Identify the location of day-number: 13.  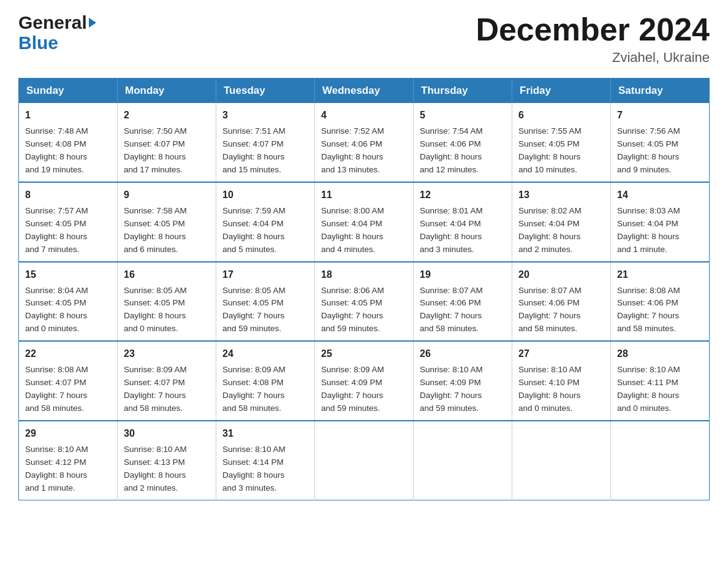
(561, 195).